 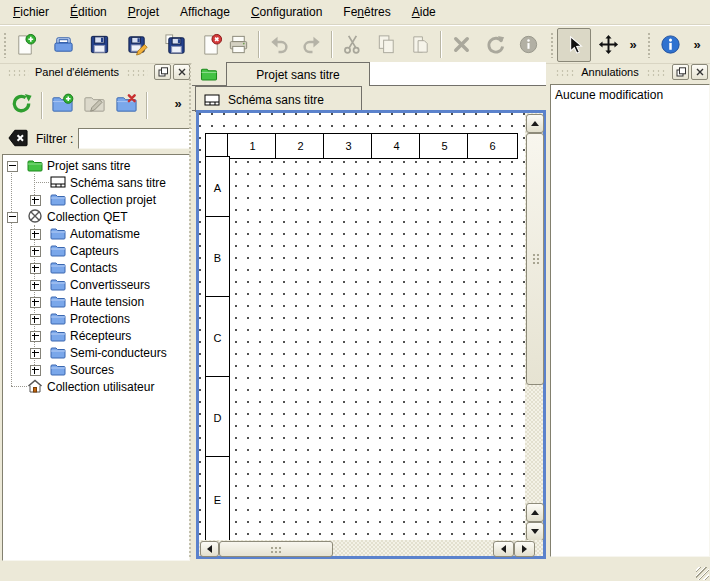 I want to click on scroll-down-button, so click(x=535, y=532).